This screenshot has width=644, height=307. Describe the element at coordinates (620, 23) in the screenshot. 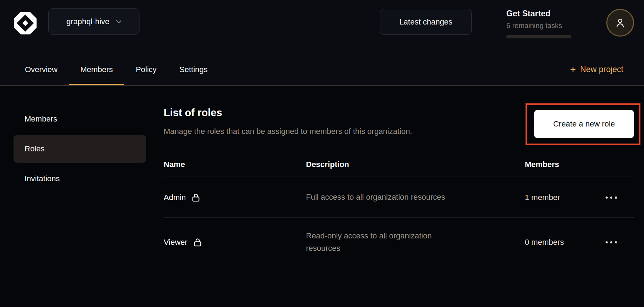

I see `user-avatar-button` at that location.